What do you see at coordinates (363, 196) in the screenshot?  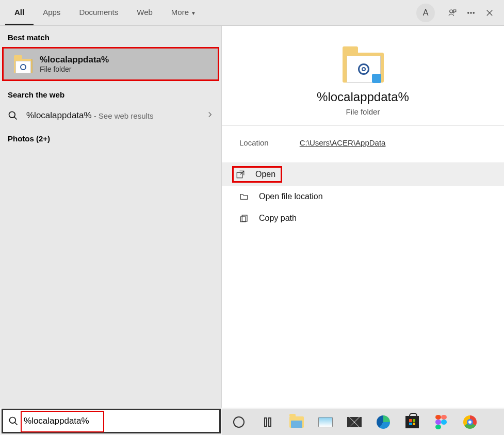 I see `action-list: Open Open file location Copy path` at bounding box center [363, 196].